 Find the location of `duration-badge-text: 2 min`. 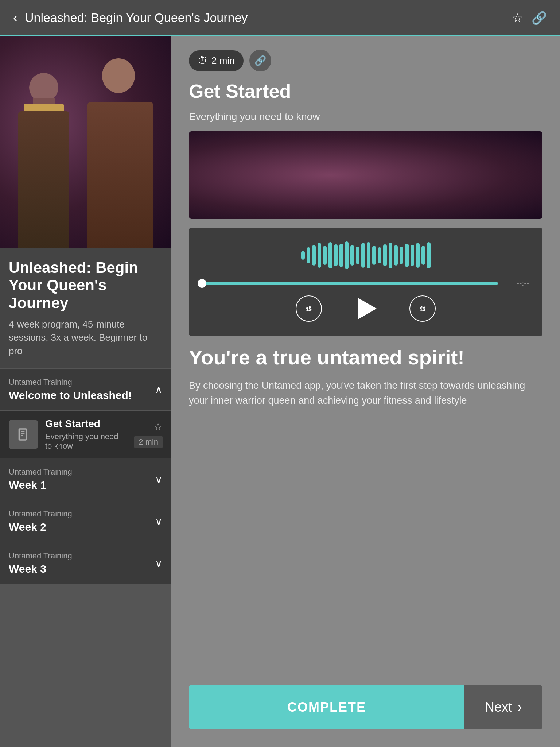

duration-badge-text: 2 min is located at coordinates (223, 61).